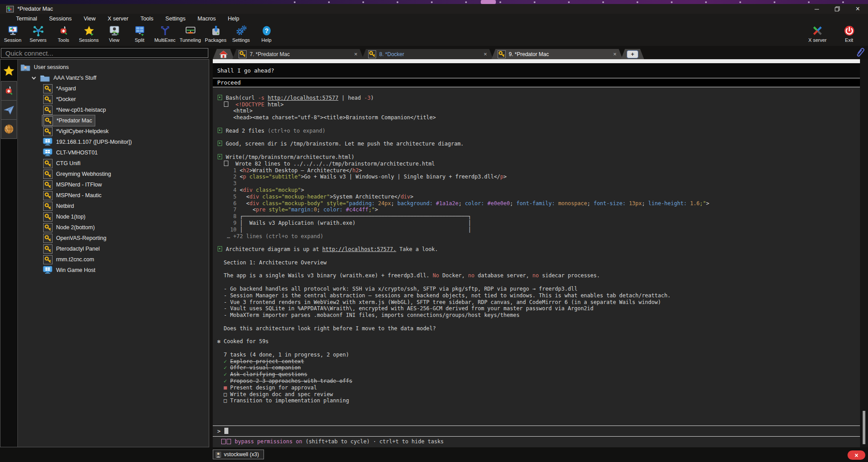  I want to click on tree-item-node-2-bottom-: Node 2(bottom), so click(113, 227).